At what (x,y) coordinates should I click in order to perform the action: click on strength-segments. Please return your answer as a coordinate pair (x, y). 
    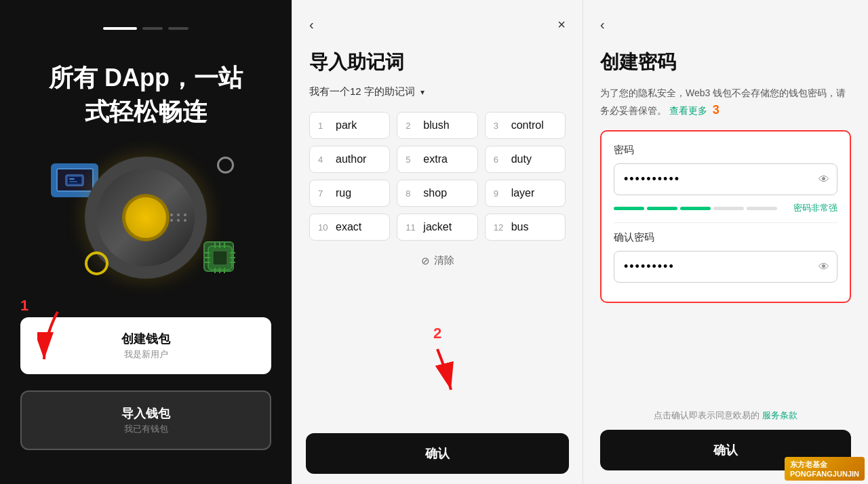
    Looking at the image, I should click on (696, 209).